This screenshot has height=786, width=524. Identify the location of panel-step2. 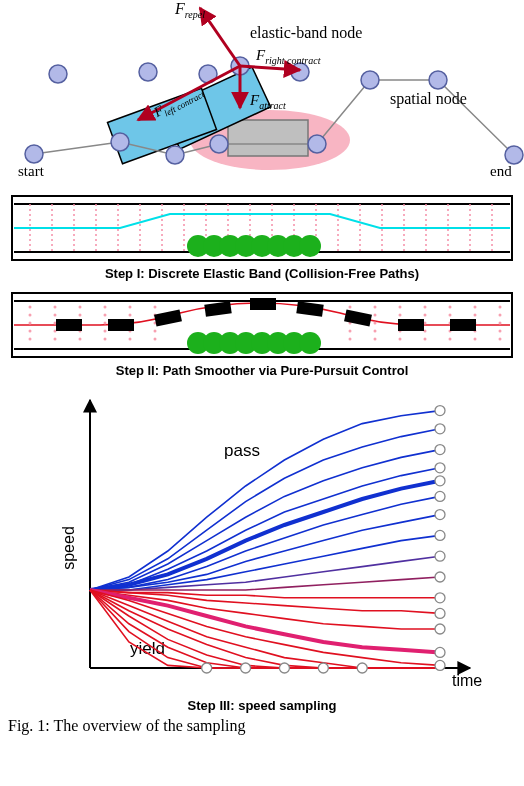
(262, 325).